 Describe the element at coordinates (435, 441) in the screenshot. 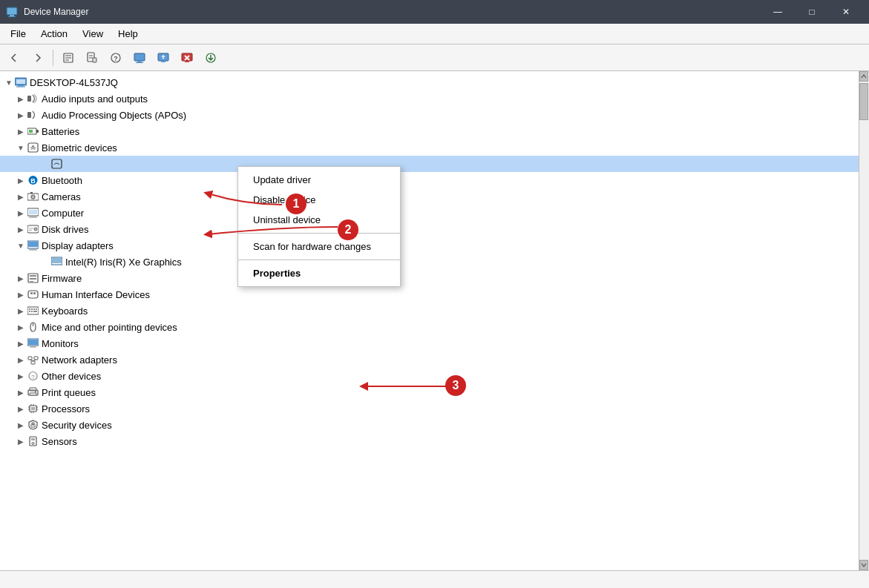

I see `tree-item-sensors: ▶ Sensors` at that location.